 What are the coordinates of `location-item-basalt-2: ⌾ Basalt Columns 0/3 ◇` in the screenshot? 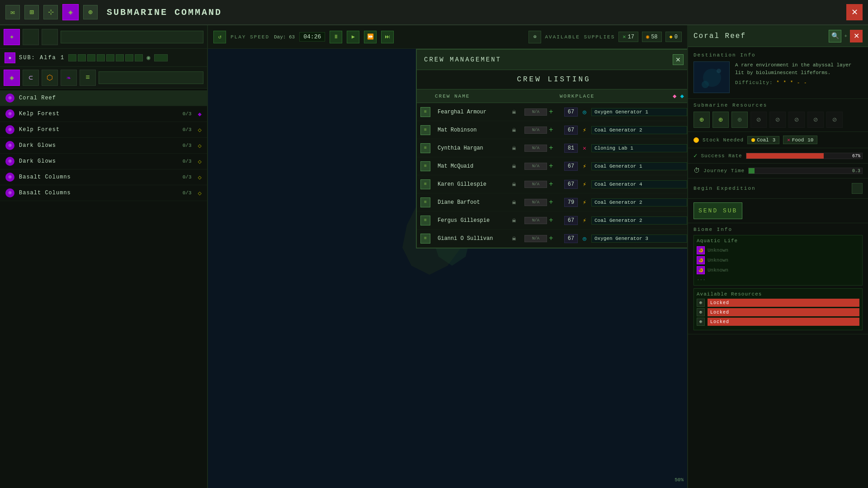 It's located at (104, 193).